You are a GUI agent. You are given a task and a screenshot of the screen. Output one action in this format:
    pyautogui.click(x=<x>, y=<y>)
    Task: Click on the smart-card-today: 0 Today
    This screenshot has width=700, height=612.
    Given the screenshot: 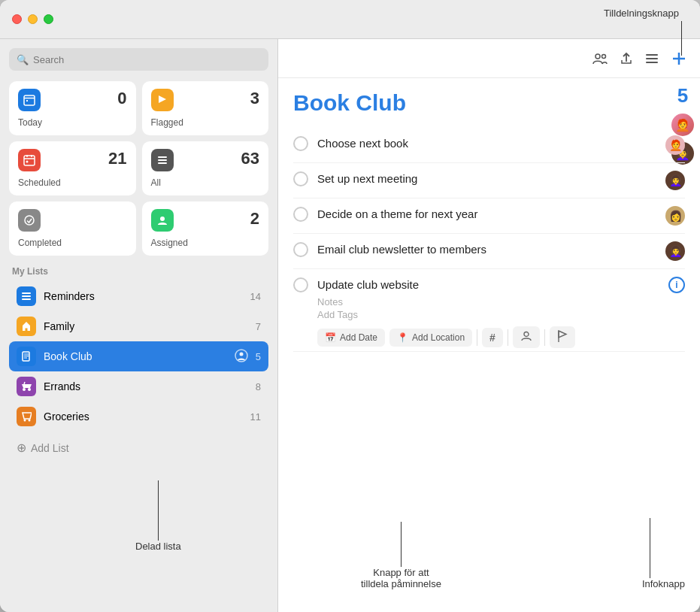 What is the action you would take?
    pyautogui.click(x=72, y=108)
    